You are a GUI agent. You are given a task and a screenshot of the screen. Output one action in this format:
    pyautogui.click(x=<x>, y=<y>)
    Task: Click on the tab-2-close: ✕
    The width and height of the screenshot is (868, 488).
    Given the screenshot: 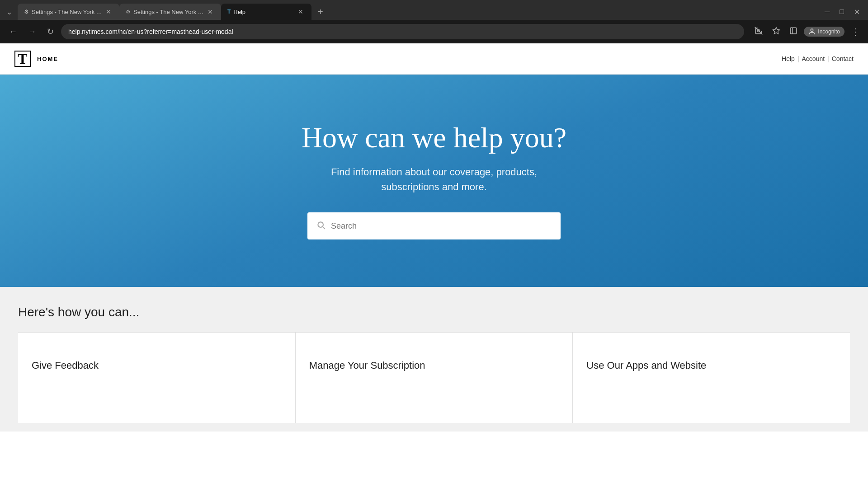 What is the action you would take?
    pyautogui.click(x=210, y=12)
    